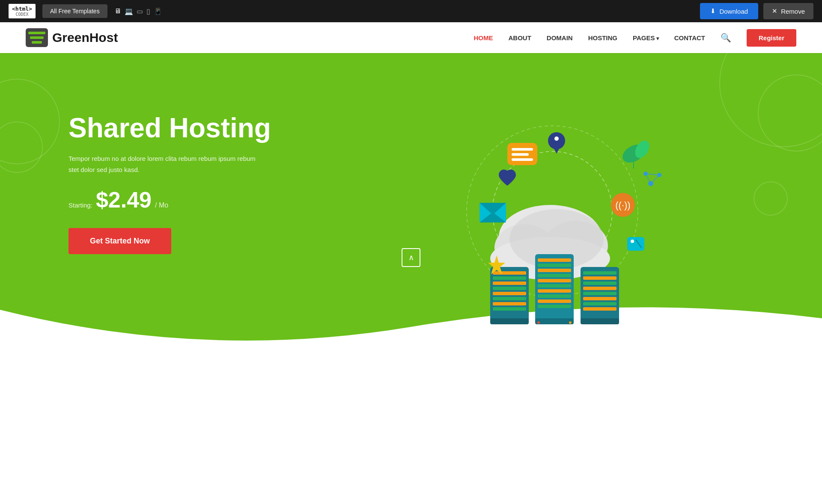 The width and height of the screenshot is (822, 504). I want to click on chevron-up-icon: ∧, so click(411, 258).